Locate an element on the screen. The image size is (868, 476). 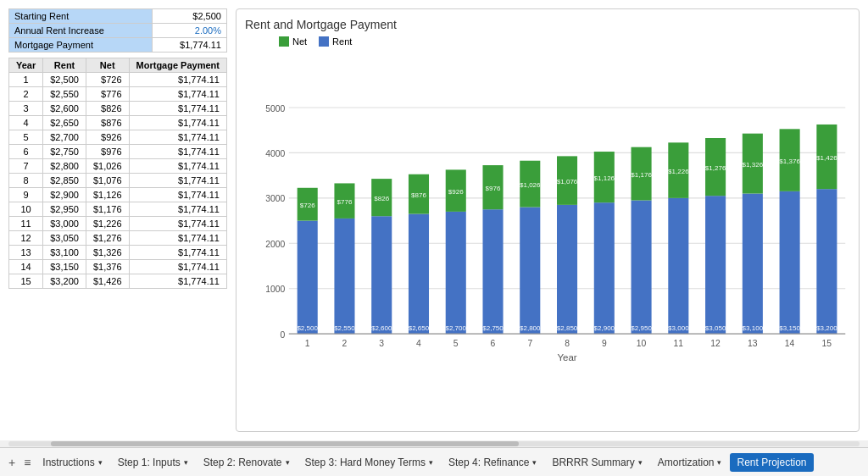
svg-text: 15 is located at coordinates (827, 344).